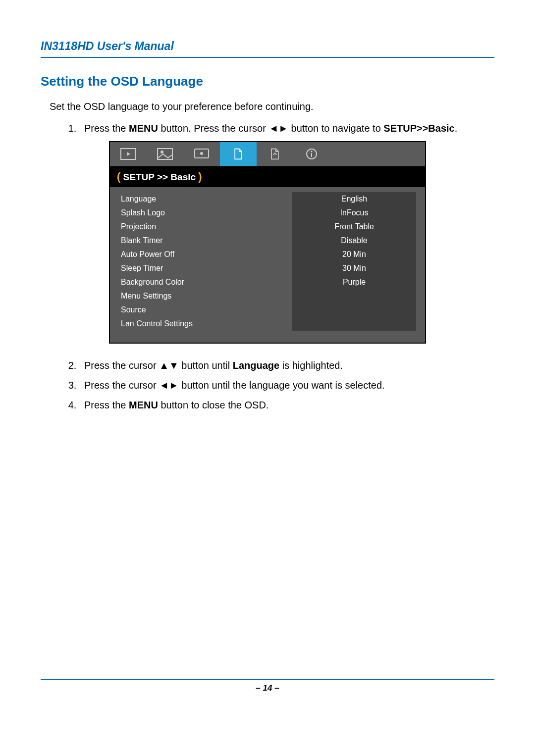 The height and width of the screenshot is (756, 535). I want to click on step-2-text-a: Press the cursor ▲▼ button until, so click(159, 365).